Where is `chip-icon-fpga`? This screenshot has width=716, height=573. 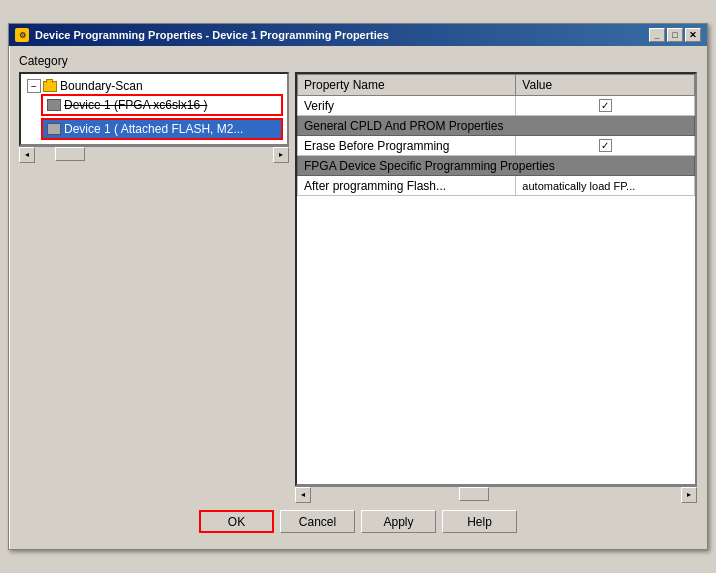 chip-icon-fpga is located at coordinates (54, 105).